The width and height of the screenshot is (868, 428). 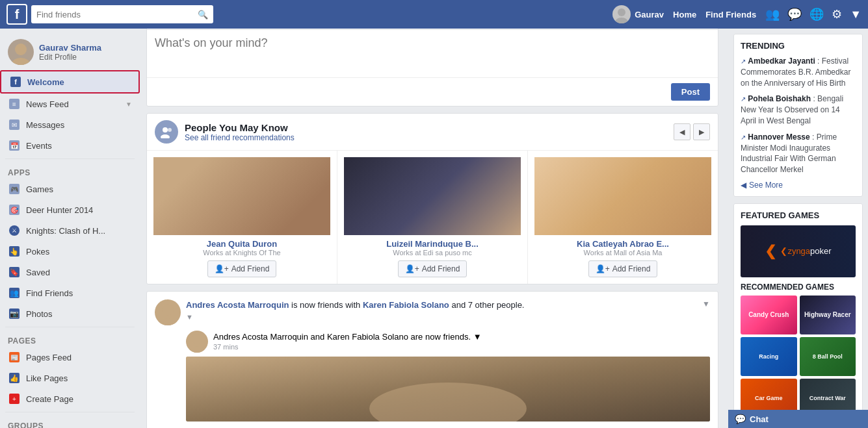 I want to click on story-sub-header: Andres Acosta Marroquin and Karen Fabiol…, so click(x=448, y=342).